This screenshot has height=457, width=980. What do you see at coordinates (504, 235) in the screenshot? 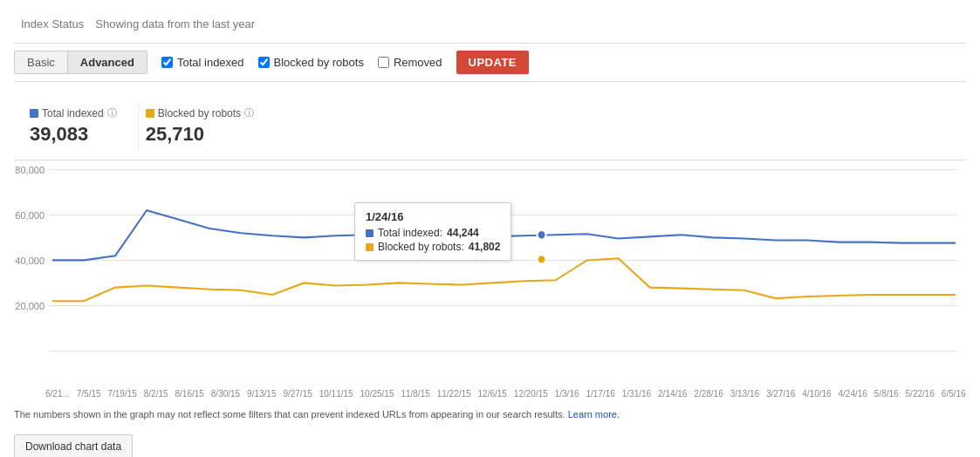
I see `blue-line` at bounding box center [504, 235].